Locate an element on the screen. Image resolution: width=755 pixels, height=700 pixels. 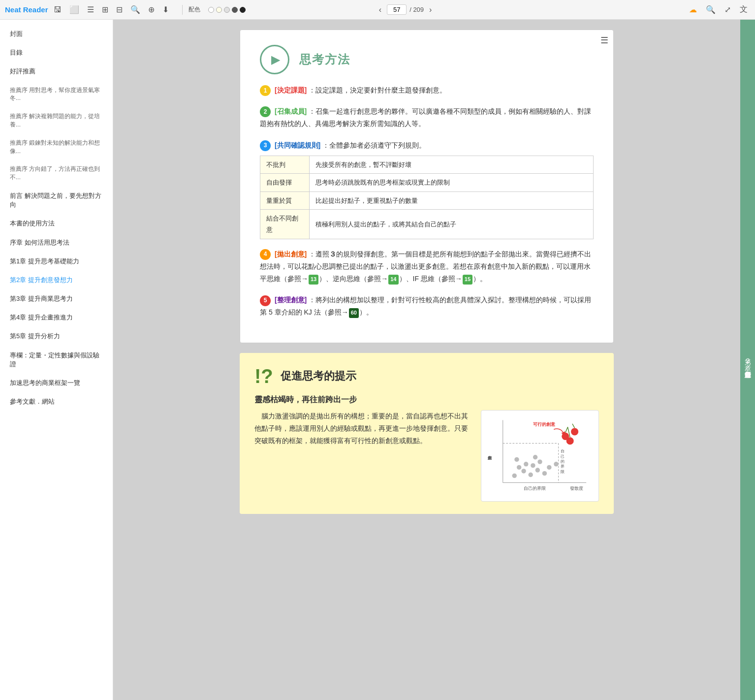
table-row: 不批判 先接受所有的創意，暫不評斷好壞 is located at coordinates (427, 164).